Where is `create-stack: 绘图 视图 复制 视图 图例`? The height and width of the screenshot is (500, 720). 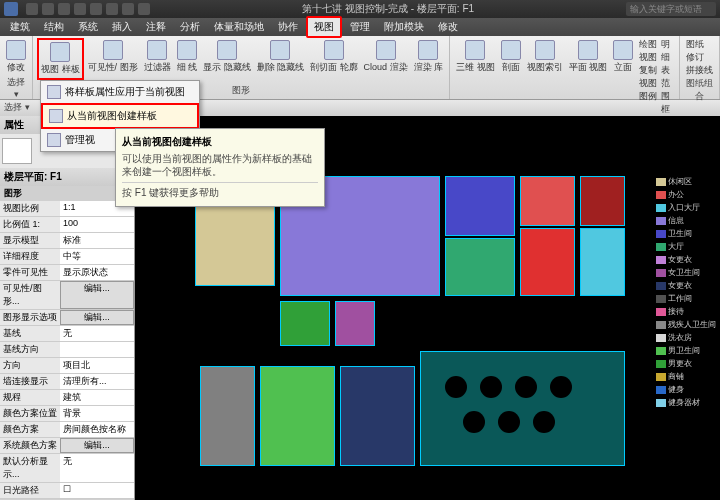 create-stack: 绘图 视图 复制 视图 图例 is located at coordinates (647, 70).